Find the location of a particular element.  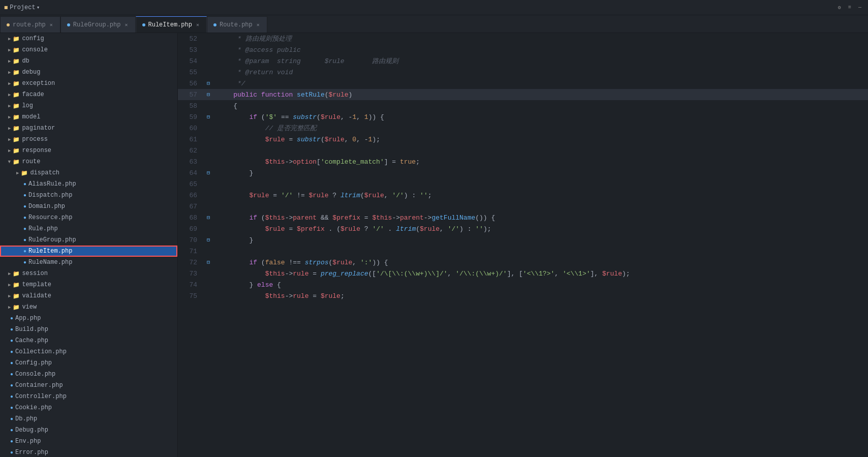

sidebar-item-model: ▶ 📁 model is located at coordinates (88, 117).